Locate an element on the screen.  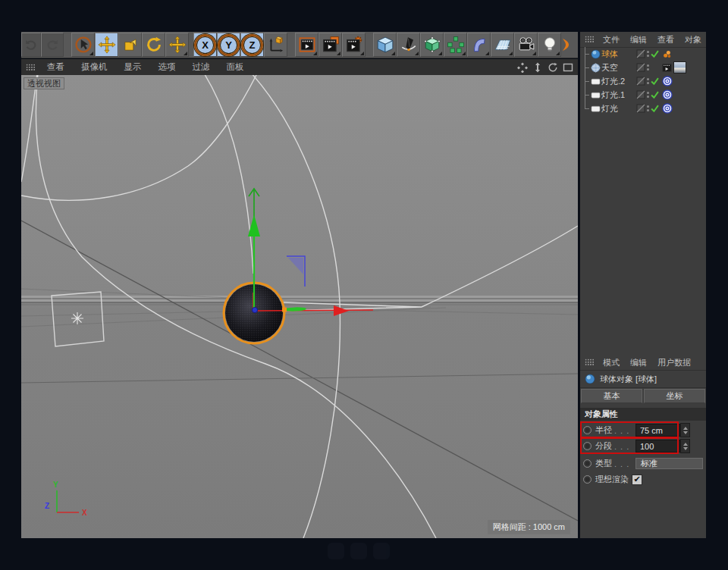
toggle-view-icon is located at coordinates (568, 67).